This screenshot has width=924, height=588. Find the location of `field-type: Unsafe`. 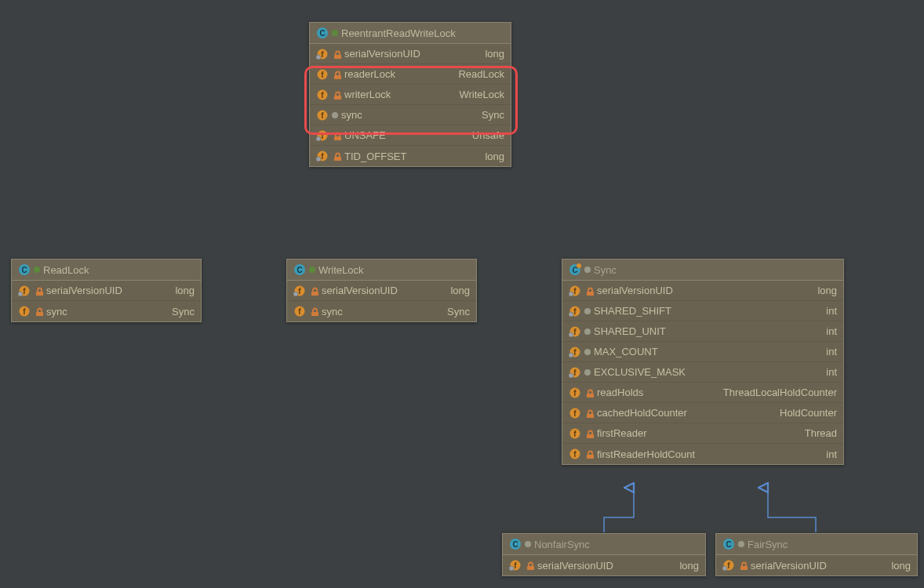

field-type: Unsafe is located at coordinates (488, 135).